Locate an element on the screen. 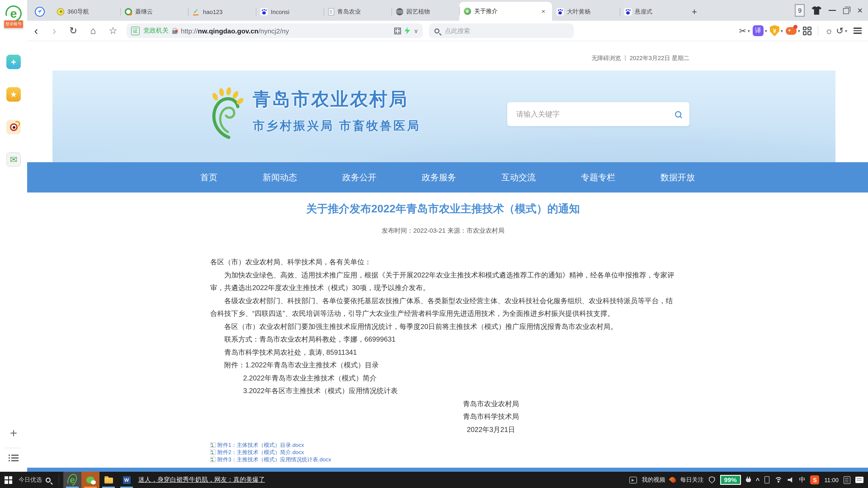 The height and width of the screenshot is (488, 868). security-shield-icon is located at coordinates (712, 480).